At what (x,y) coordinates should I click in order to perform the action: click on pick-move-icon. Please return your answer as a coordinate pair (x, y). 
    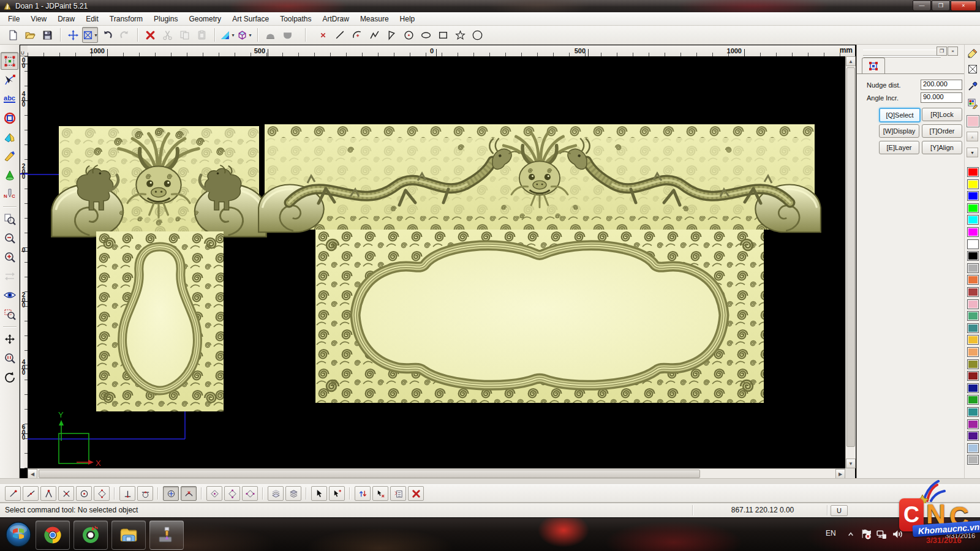
    Looking at the image, I should click on (363, 493).